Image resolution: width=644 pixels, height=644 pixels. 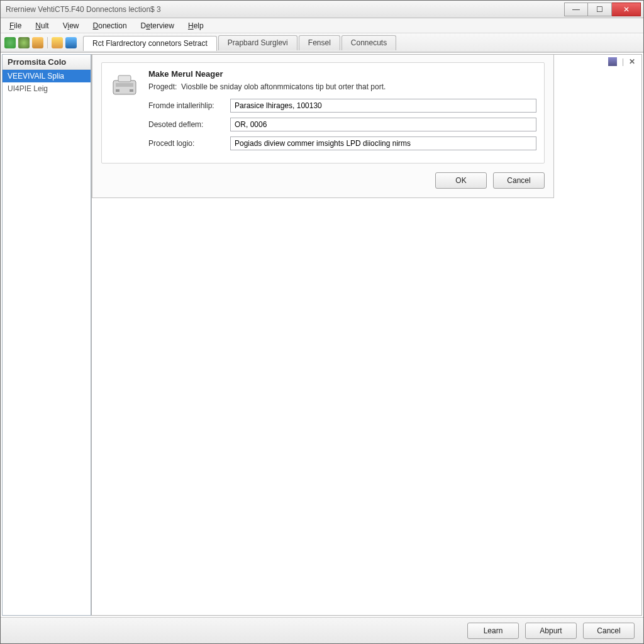 I want to click on dialog-inner: Make Merul Neager Progedt: Viosblle be s…, so click(x=323, y=113).